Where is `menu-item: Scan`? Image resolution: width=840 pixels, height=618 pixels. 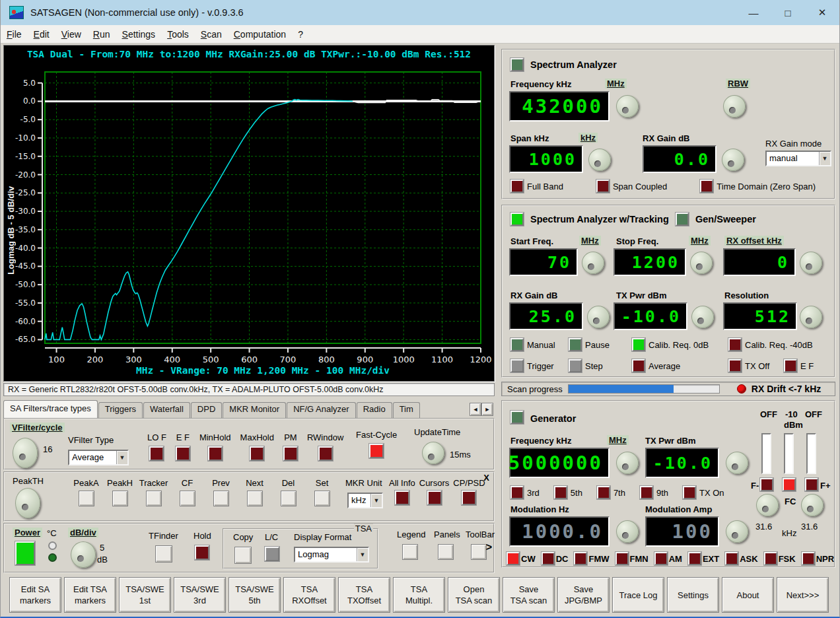 menu-item: Scan is located at coordinates (211, 34).